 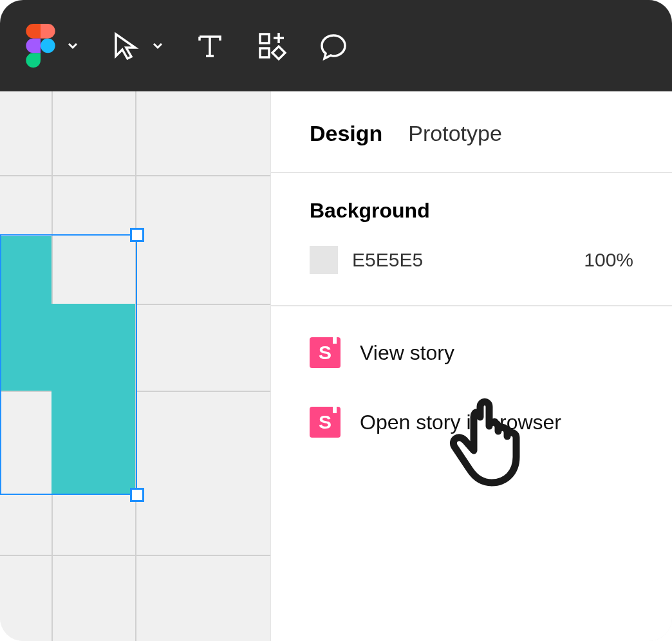 I want to click on comment-tool, so click(x=333, y=46).